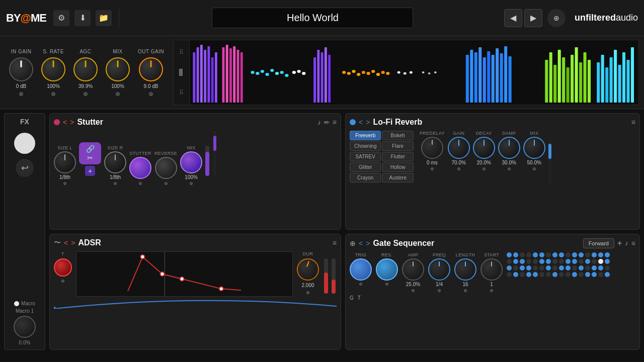  I want to click on trig-knob, so click(361, 269).